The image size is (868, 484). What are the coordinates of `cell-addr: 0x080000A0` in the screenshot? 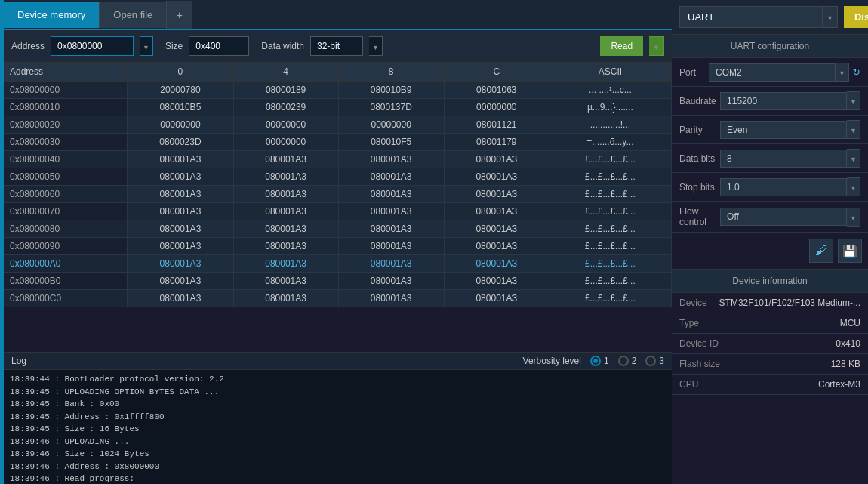 It's located at (66, 264).